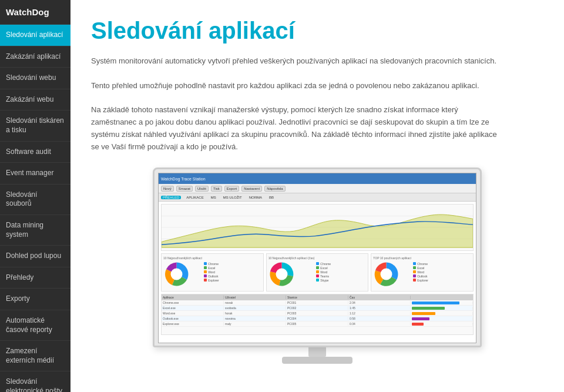 Image resolution: width=564 pixels, height=392 pixels. Describe the element at coordinates (294, 61) in the screenshot. I see `para-1: Systém monitorování automaticky vytvoří …` at that location.